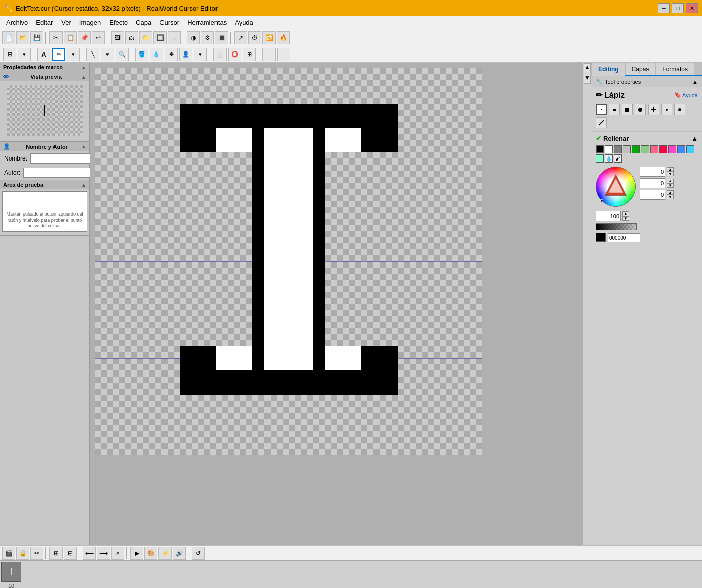  Describe the element at coordinates (132, 38) in the screenshot. I see `img-btn2: 🗂` at that location.